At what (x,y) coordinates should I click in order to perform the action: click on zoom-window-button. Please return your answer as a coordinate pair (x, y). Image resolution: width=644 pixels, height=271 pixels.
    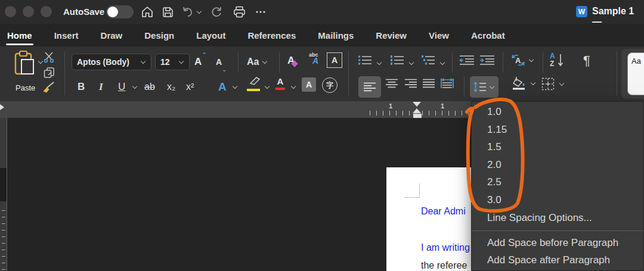
    Looking at the image, I should click on (47, 12).